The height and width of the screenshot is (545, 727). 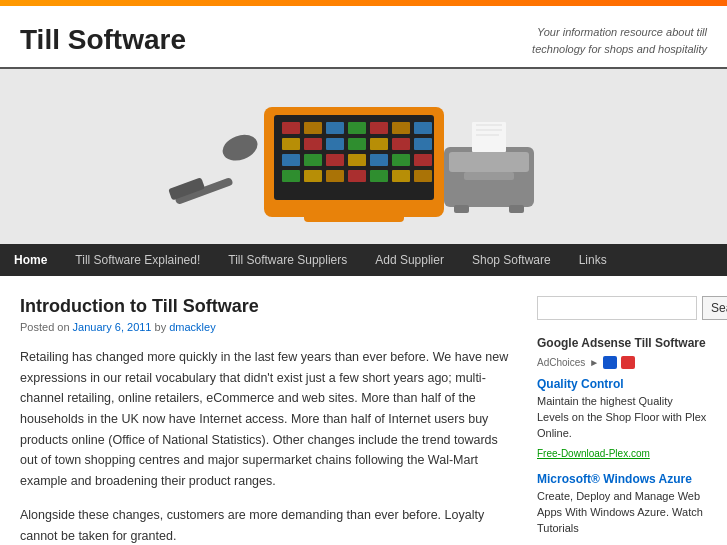 What do you see at coordinates (622, 479) in the screenshot?
I see `ad-2-title: Microsoft® Windows Azure` at bounding box center [622, 479].